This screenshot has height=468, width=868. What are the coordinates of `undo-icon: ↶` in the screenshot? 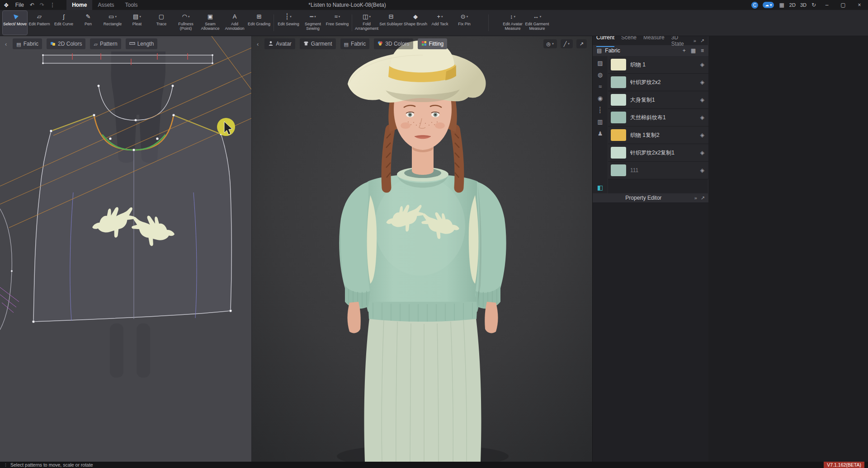 It's located at (32, 5).